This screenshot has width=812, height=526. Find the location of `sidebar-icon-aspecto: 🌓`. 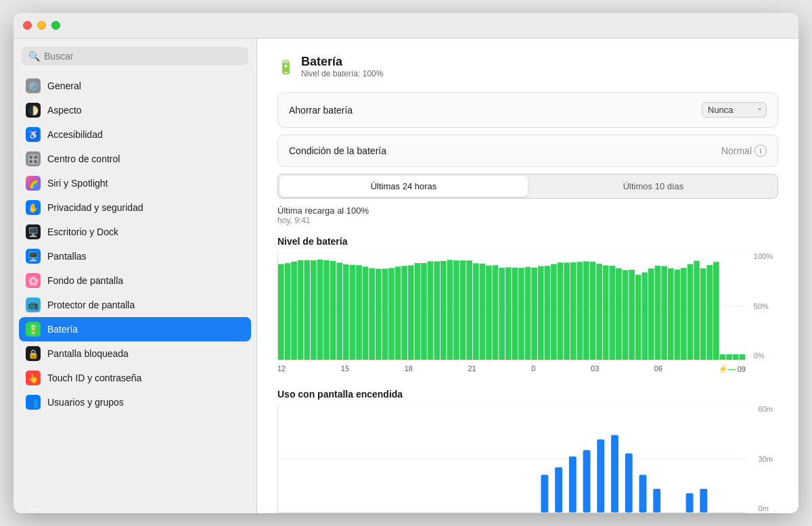

sidebar-icon-aspecto: 🌓 is located at coordinates (33, 110).